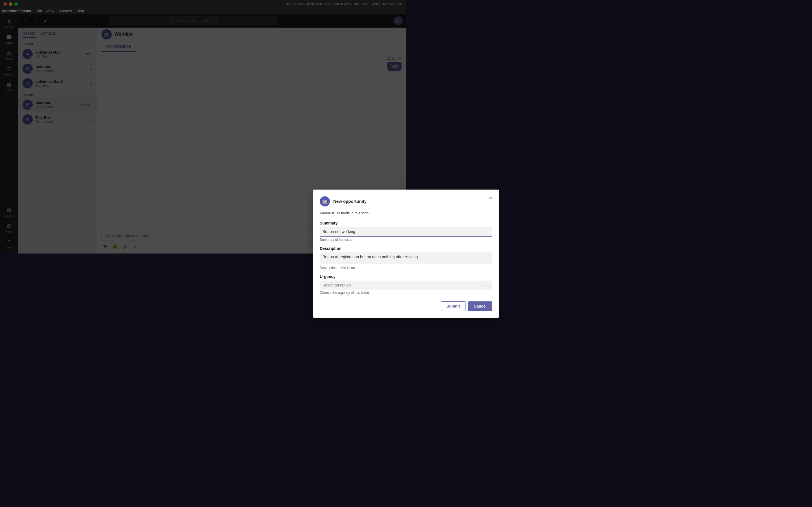 The image size is (812, 507). I want to click on description-section: Description Description of the issue., so click(363, 250).